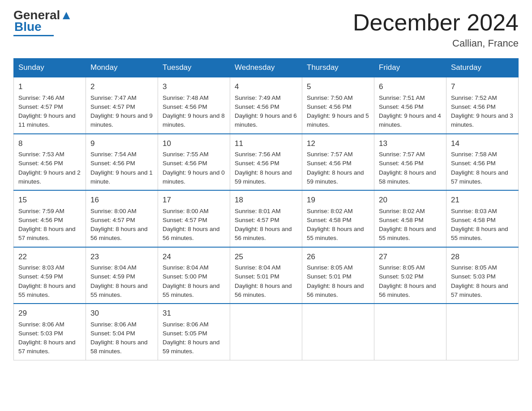 The width and height of the screenshot is (532, 411). Describe the element at coordinates (122, 257) in the screenshot. I see `day-number: 23` at that location.